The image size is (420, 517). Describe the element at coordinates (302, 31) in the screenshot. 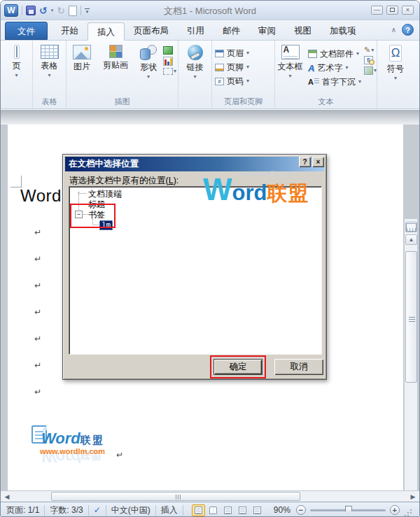

I see `tab-view: 视图` at that location.